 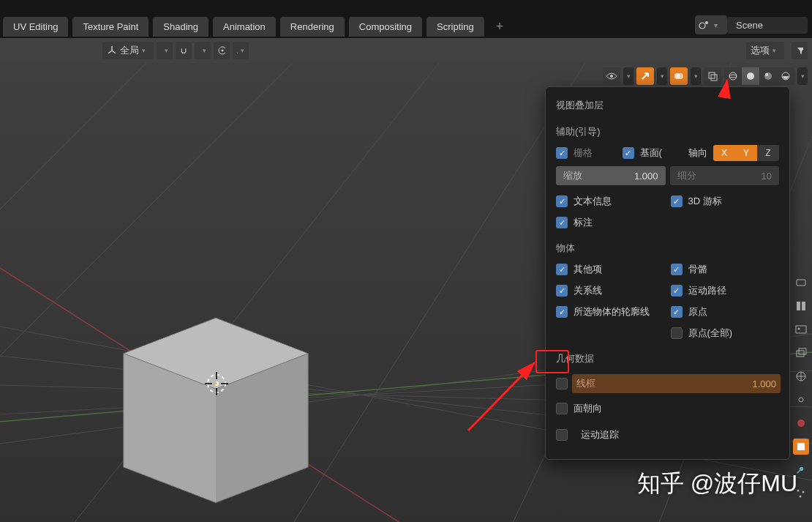 I want to click on scene-icon, so click(x=704, y=25).